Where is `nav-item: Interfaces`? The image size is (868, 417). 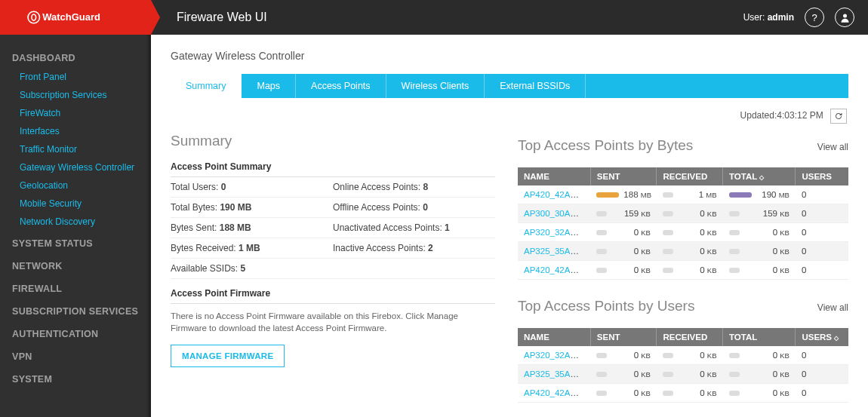 nav-item: Interfaces is located at coordinates (75, 131).